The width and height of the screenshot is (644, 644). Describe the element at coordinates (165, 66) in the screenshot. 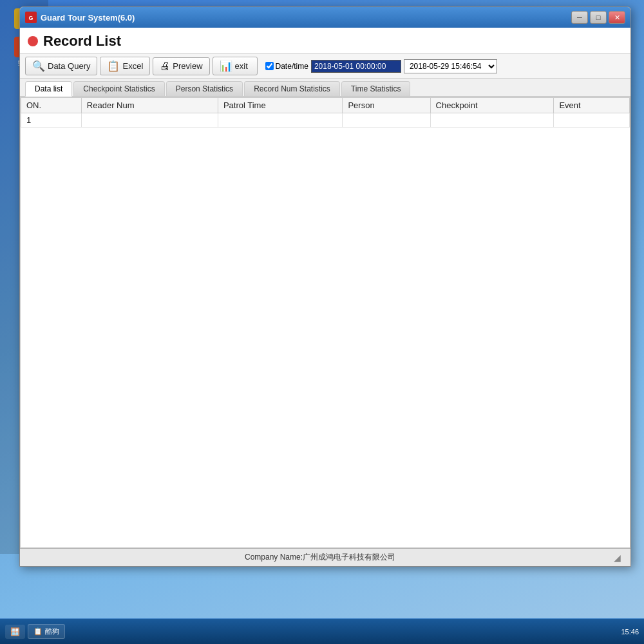

I see `preview-icon: 🖨` at that location.